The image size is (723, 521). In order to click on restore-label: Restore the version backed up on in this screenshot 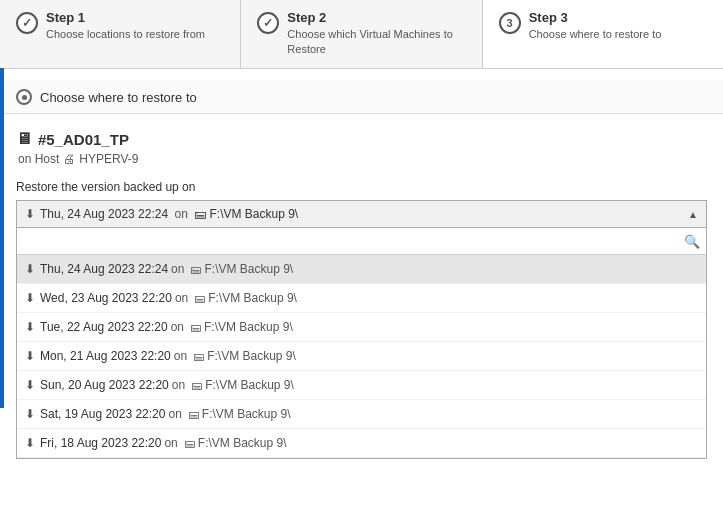, I will do `click(362, 187)`.